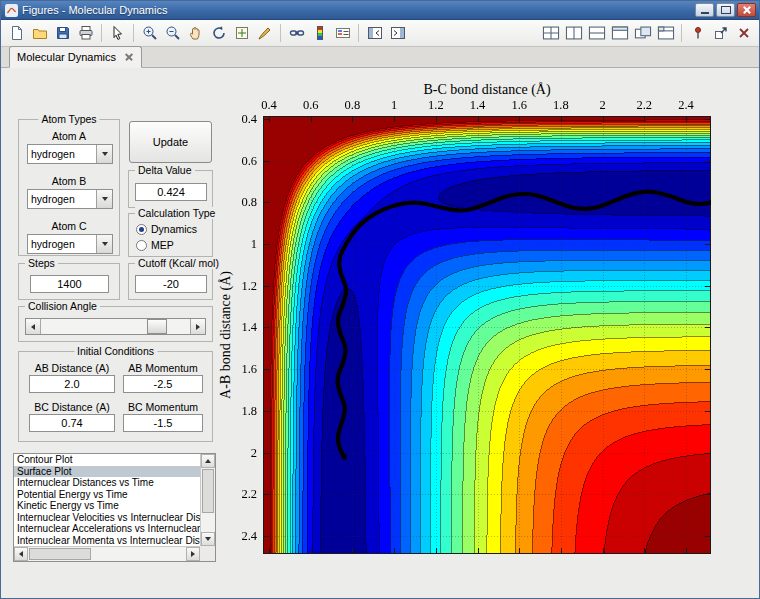  I want to click on tab-molecular-dynamics: Molecular Dynamics, so click(76, 57).